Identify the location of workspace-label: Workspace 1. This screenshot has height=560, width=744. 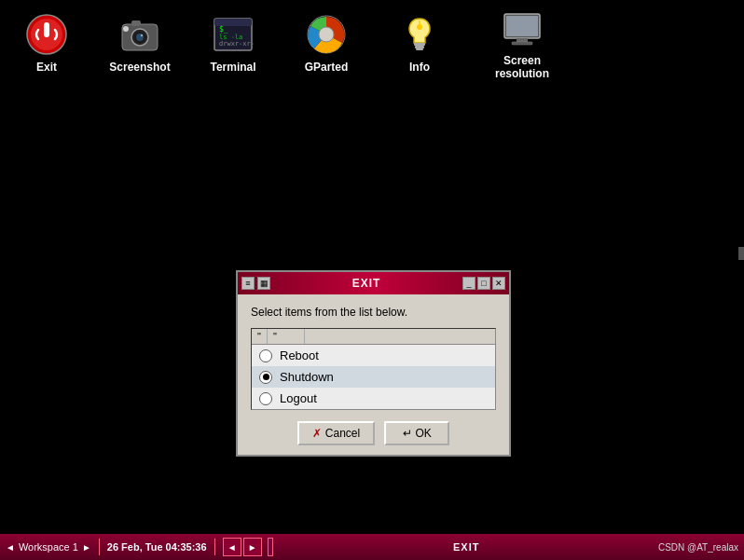
(48, 547).